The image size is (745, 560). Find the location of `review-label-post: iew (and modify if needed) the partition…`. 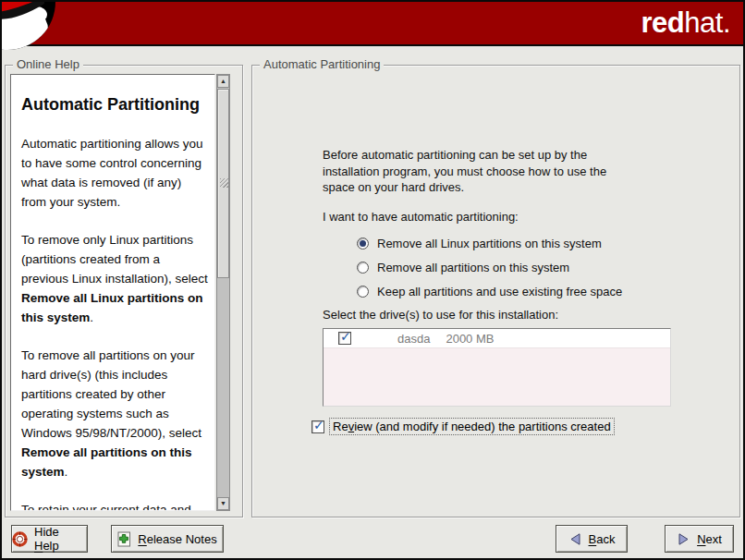

review-label-post: iew (and modify if needed) the partition… is located at coordinates (482, 427).